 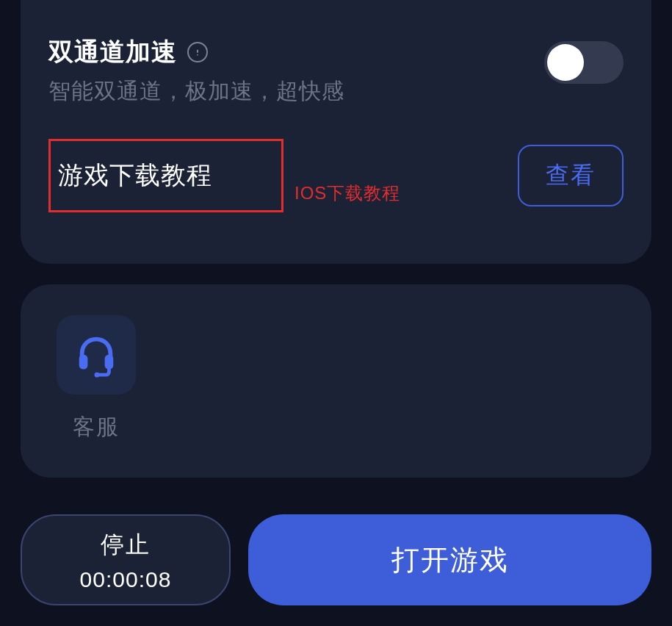 What do you see at coordinates (166, 176) in the screenshot?
I see `tutorial-highlight-box: 游戏下载教程` at bounding box center [166, 176].